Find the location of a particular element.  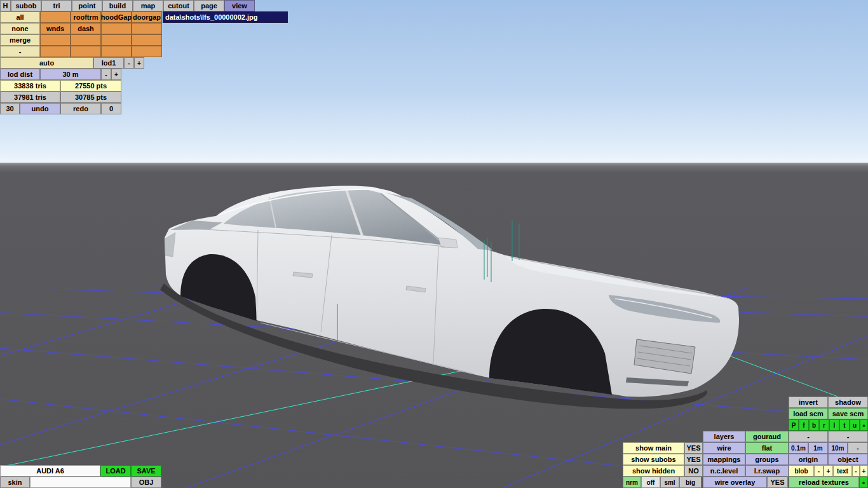

nrm-off-button: off is located at coordinates (651, 482).